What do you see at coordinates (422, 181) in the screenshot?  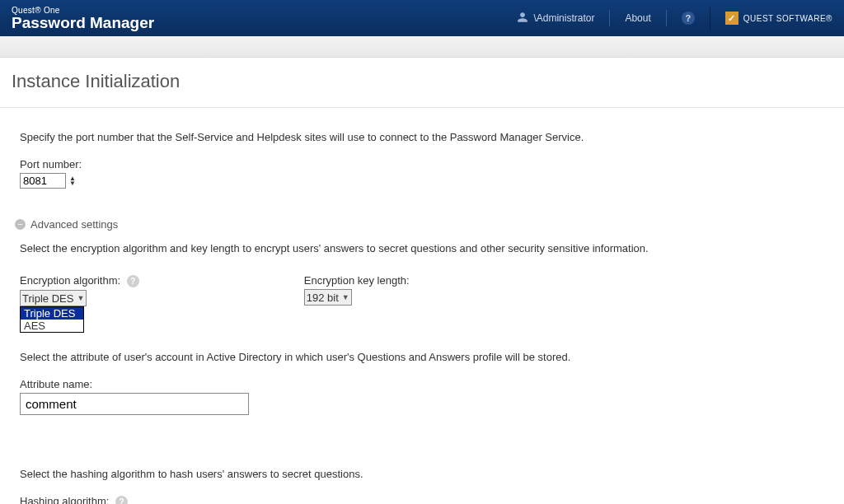 I see `port-row: ▲ ▼` at bounding box center [422, 181].